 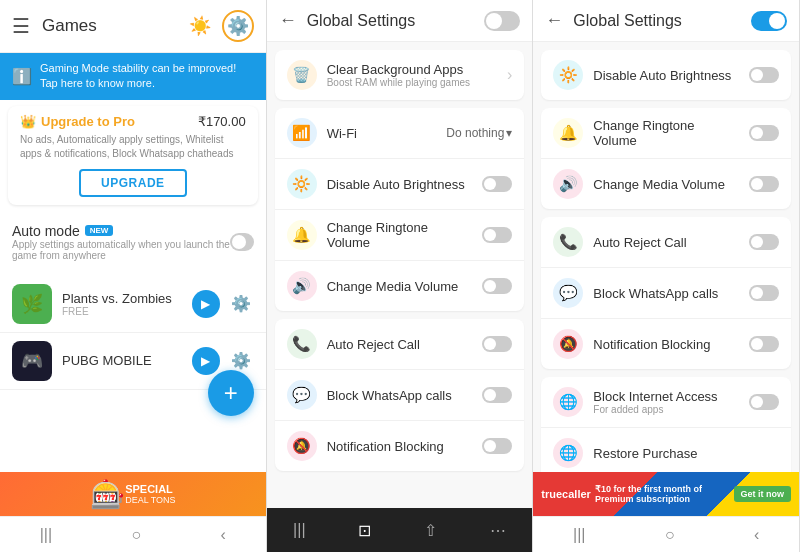 I want to click on truecaller-ad: truecaller ₹10 for the first month of Pr…, so click(x=666, y=494).